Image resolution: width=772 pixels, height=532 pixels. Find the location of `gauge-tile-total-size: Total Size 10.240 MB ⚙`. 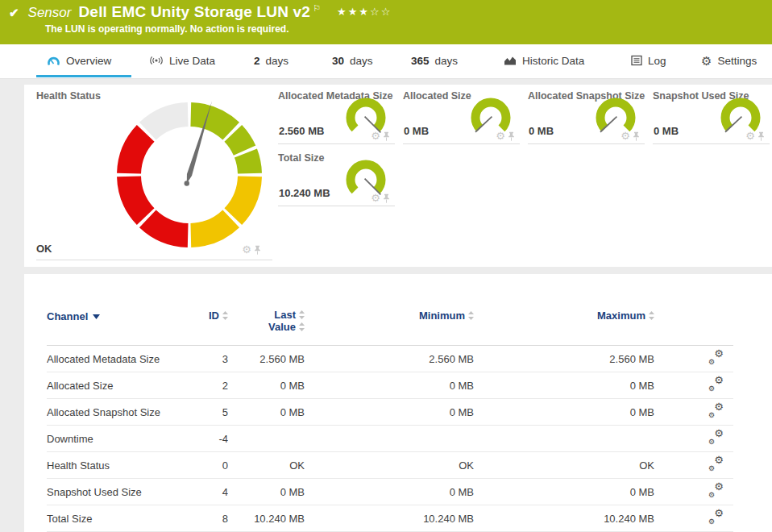

gauge-tile-total-size: Total Size 10.240 MB ⚙ is located at coordinates (337, 179).